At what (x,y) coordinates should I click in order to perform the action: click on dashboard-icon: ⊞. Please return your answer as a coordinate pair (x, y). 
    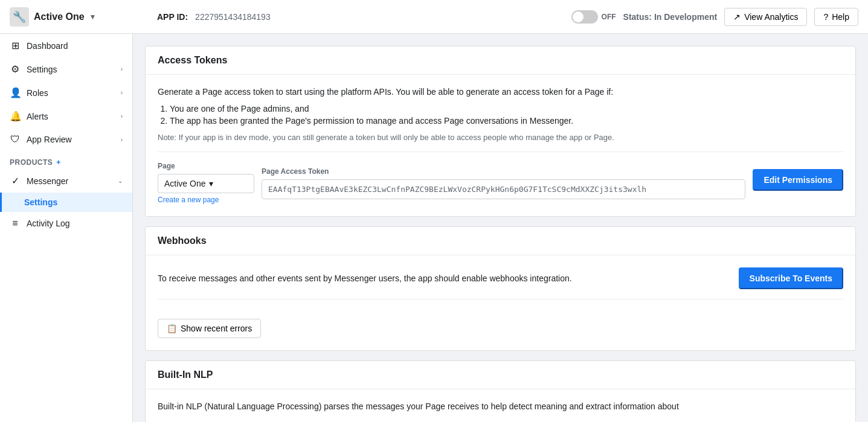
    Looking at the image, I should click on (15, 46).